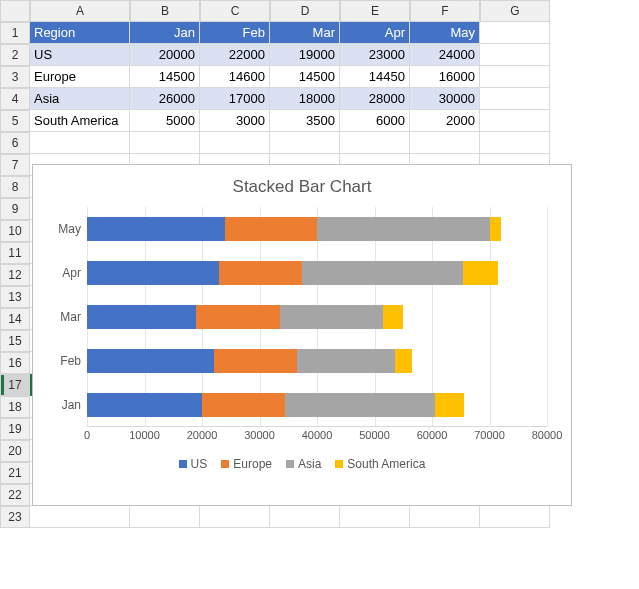  What do you see at coordinates (317, 361) in the screenshot?
I see `bar-feb: Feb` at bounding box center [317, 361].